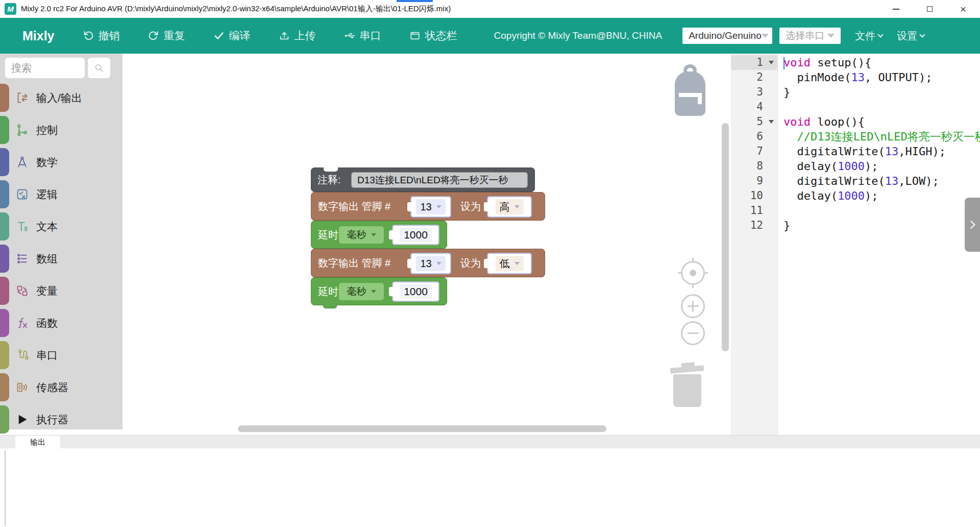 This screenshot has width=980, height=527. What do you see at coordinates (61, 420) in the screenshot?
I see `sidebar-item-actuator: 执行器` at bounding box center [61, 420].